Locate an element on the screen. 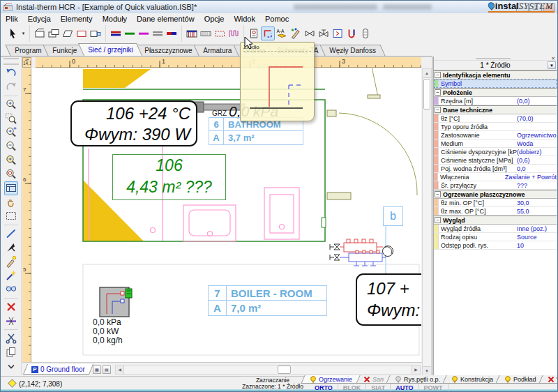 Image resolution: width=558 pixels, height=392 pixels. valve-icon is located at coordinates (310, 33).